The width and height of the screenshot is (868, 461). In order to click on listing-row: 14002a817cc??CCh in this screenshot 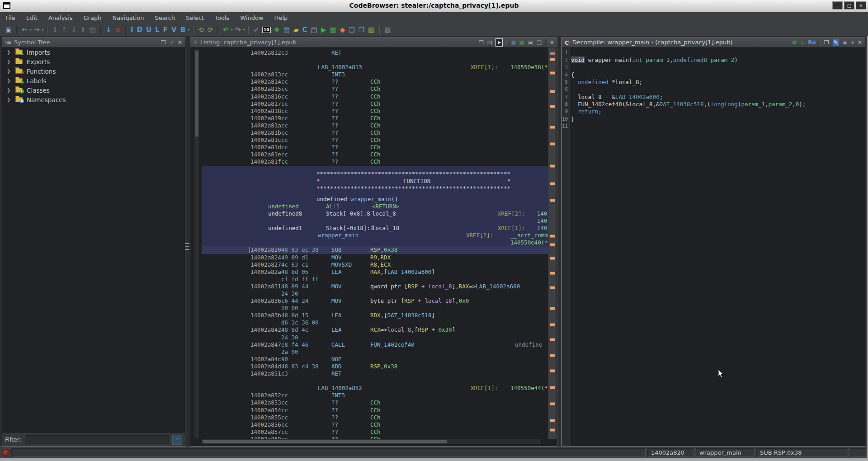, I will do `click(375, 104)`.